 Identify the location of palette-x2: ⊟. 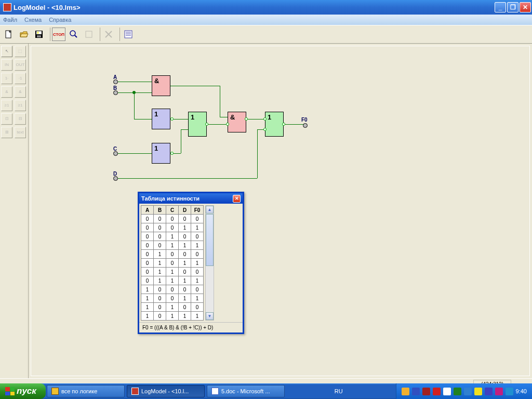
(20, 119).